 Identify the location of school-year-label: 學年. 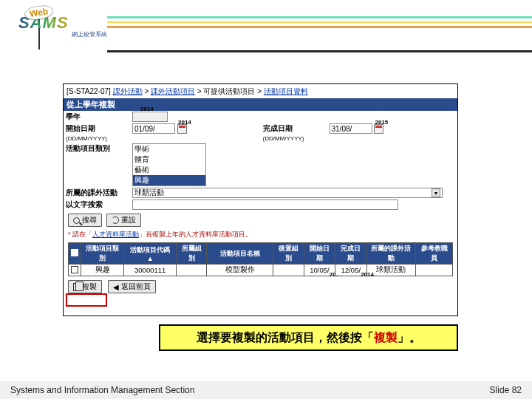
(97, 117).